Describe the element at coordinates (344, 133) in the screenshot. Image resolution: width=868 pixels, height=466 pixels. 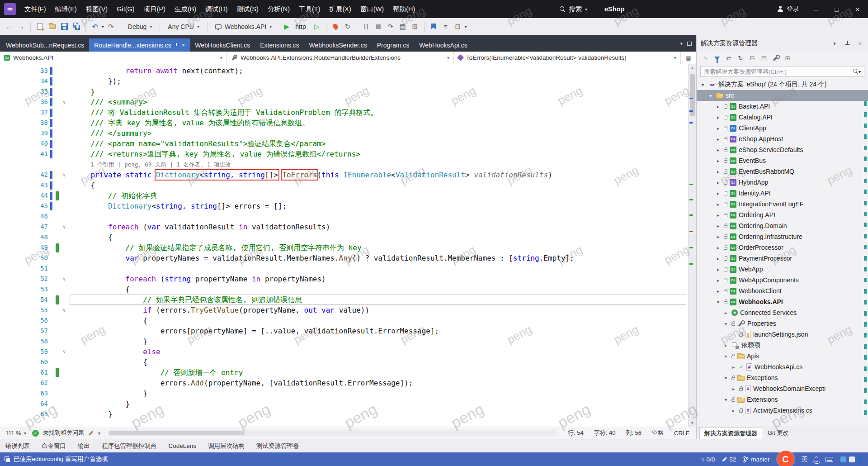
I see `code-line-39: 39 /// </summary>` at that location.